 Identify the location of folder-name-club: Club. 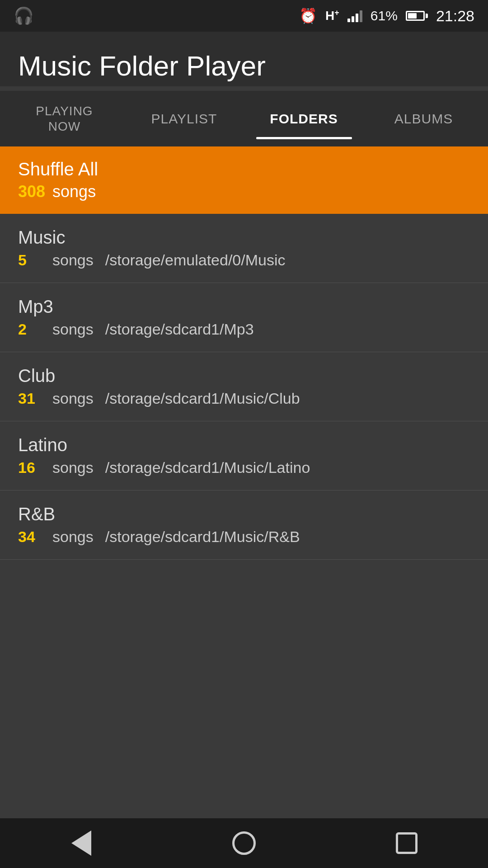
(244, 376).